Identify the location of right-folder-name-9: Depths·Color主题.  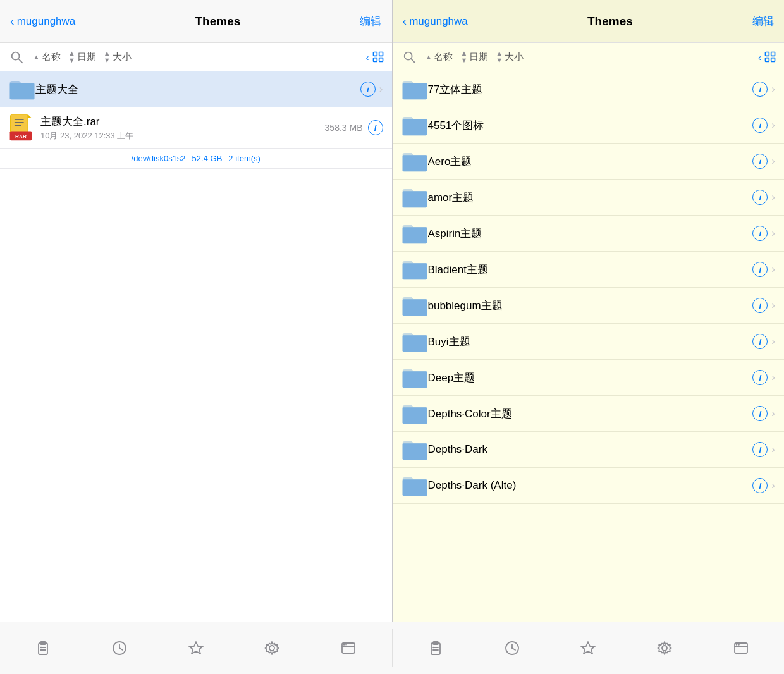
(591, 414).